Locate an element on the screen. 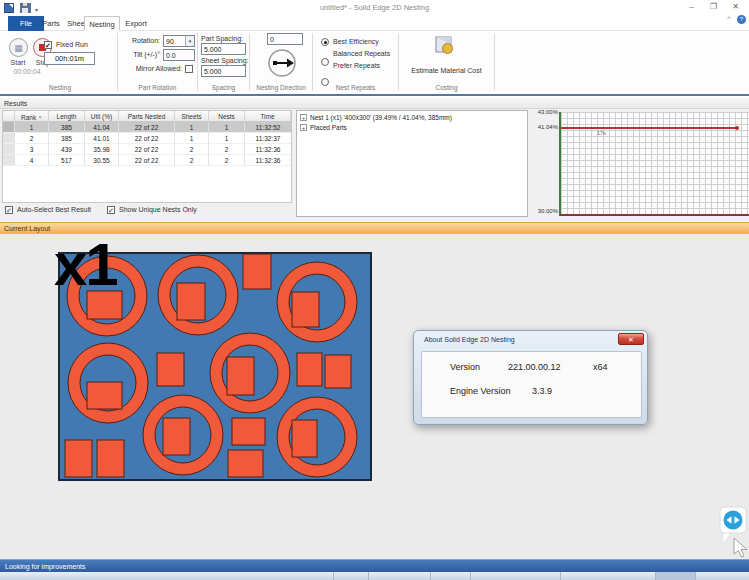 The width and height of the screenshot is (749, 580). tilt-input: 0.0 is located at coordinates (179, 55).